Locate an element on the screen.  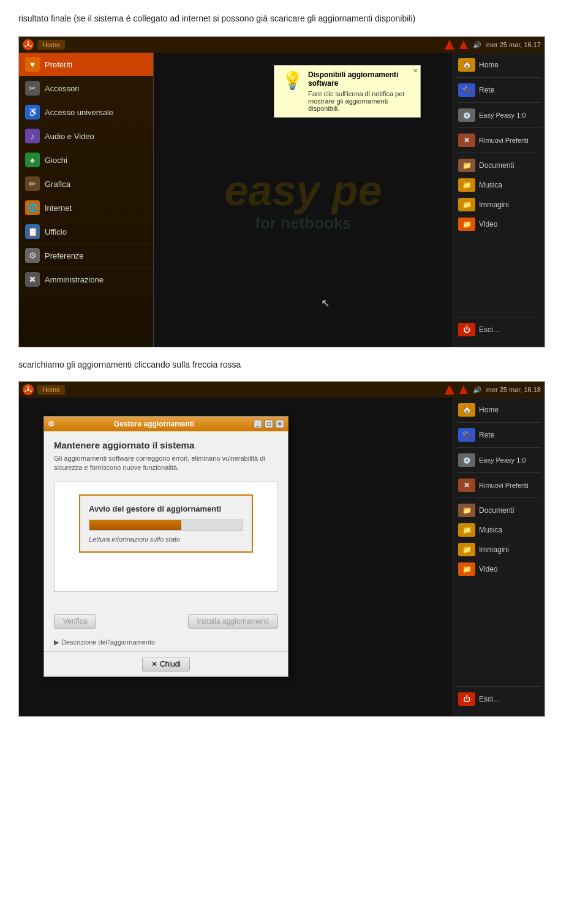
sidebar-item-preferiti: ♥ Preferiti is located at coordinates (86, 65).